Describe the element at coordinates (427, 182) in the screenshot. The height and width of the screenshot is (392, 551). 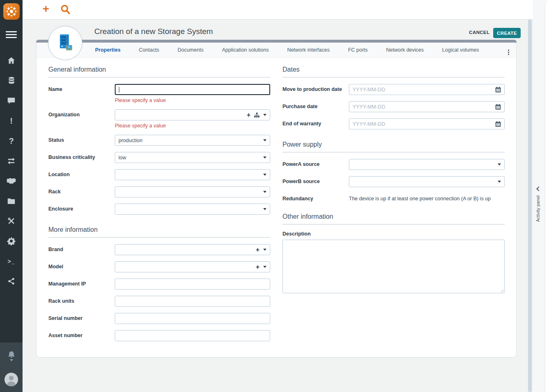
I see `powerb-source-select` at that location.